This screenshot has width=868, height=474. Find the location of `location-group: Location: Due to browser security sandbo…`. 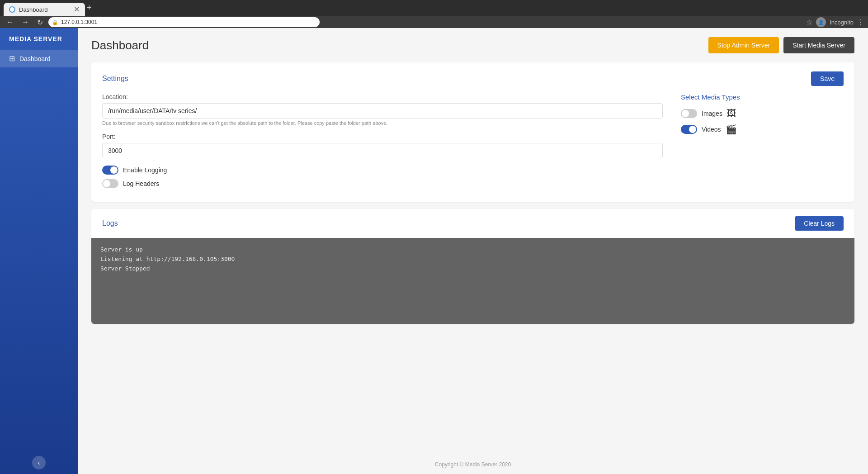

location-group: Location: Due to browser security sandbo… is located at coordinates (382, 109).